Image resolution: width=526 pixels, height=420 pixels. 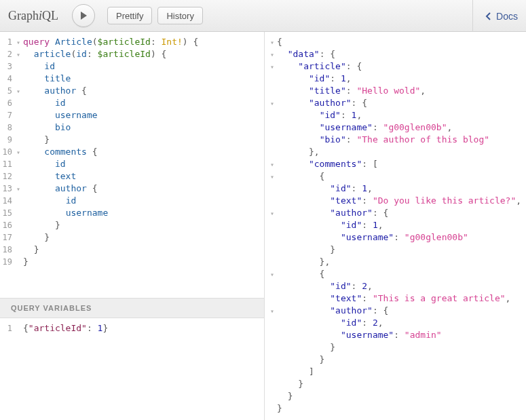 I want to click on query-line: 3 id, so click(x=132, y=66).